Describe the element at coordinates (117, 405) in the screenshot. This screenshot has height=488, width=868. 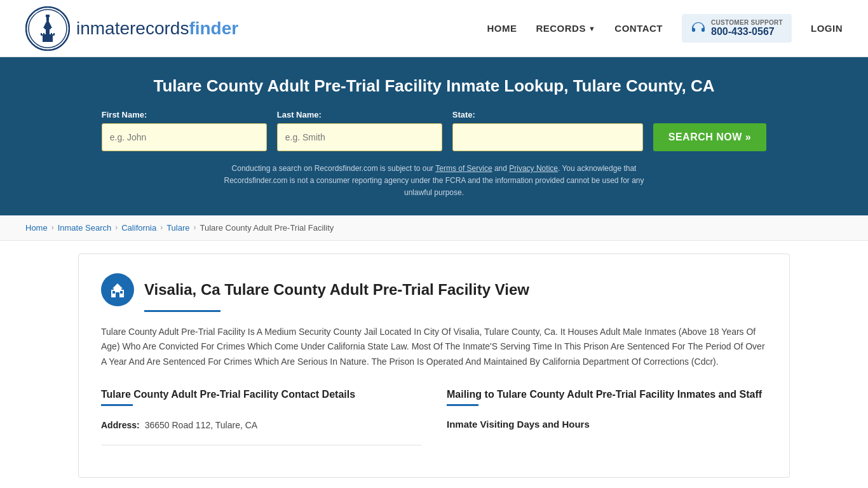
I see `contact-section-underline` at that location.